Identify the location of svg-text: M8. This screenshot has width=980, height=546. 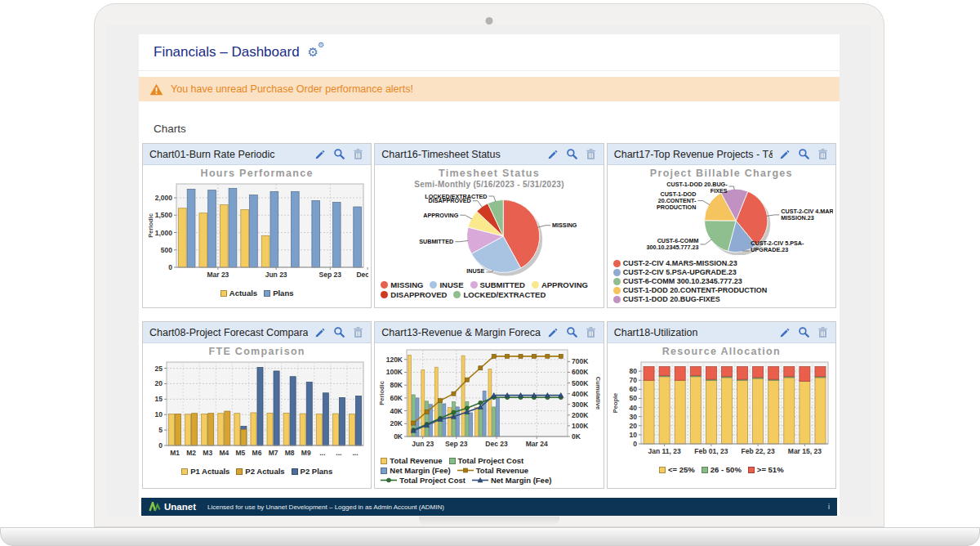
(290, 453).